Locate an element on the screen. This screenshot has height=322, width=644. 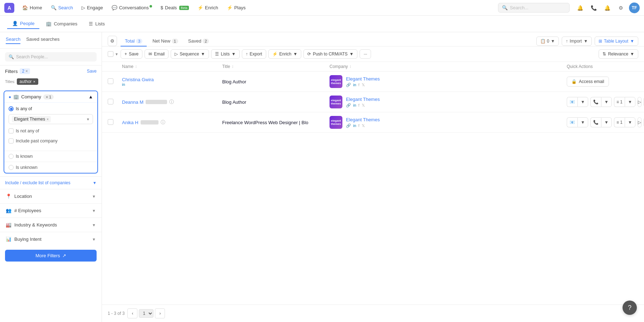
th-company-sort: ↕ is located at coordinates (350, 67).